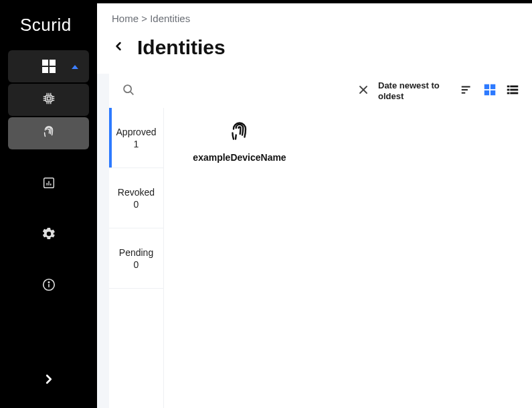  Describe the element at coordinates (321, 91) in the screenshot. I see `toolbar: Date newest to oldest` at that location.